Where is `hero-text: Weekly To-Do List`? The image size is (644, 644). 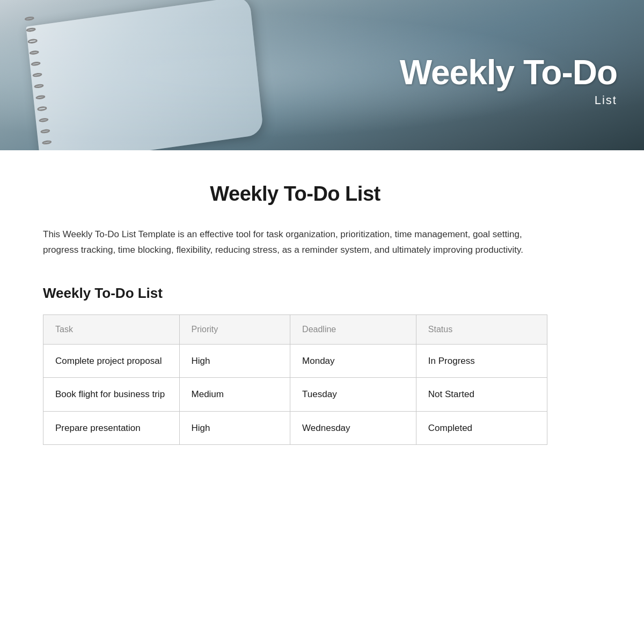 hero-text: Weekly To-Do List is located at coordinates (522, 75).